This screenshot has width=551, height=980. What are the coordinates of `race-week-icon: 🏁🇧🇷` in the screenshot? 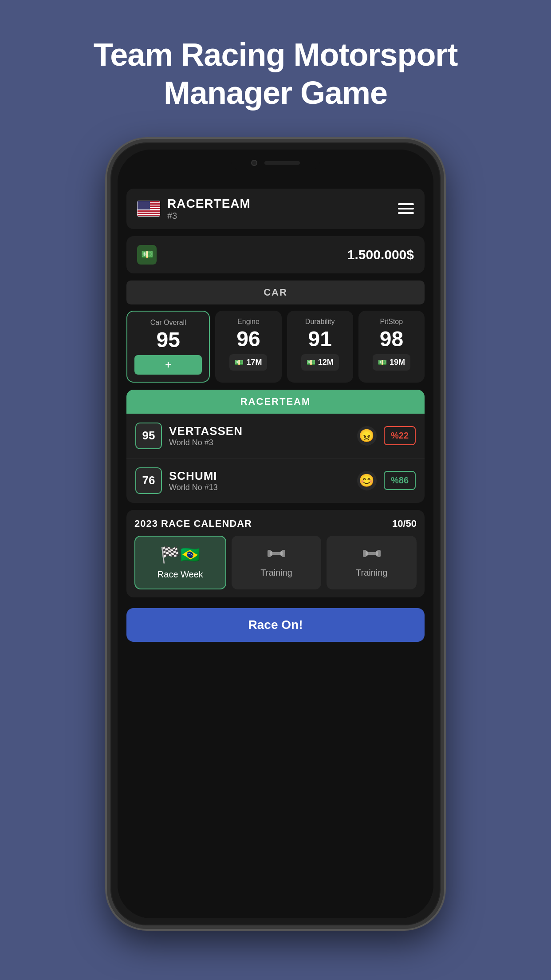 It's located at (180, 555).